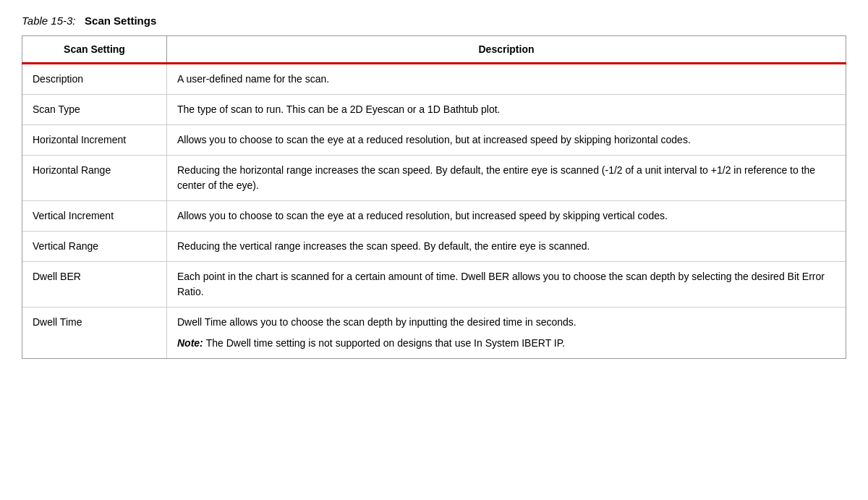  What do you see at coordinates (434, 285) in the screenshot?
I see `table-row: Dwell BEREach point in the chart is scan…` at bounding box center [434, 285].